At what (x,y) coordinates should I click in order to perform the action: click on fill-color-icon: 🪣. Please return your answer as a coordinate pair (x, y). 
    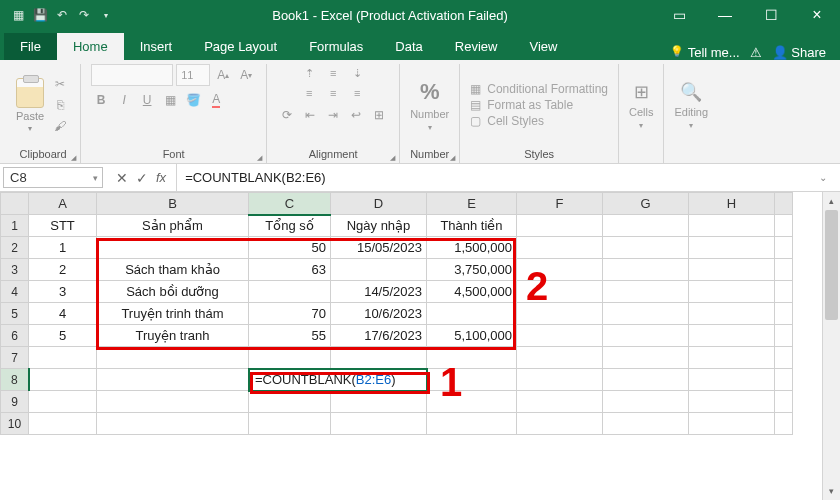
    Looking at the image, I should click on (193, 100).